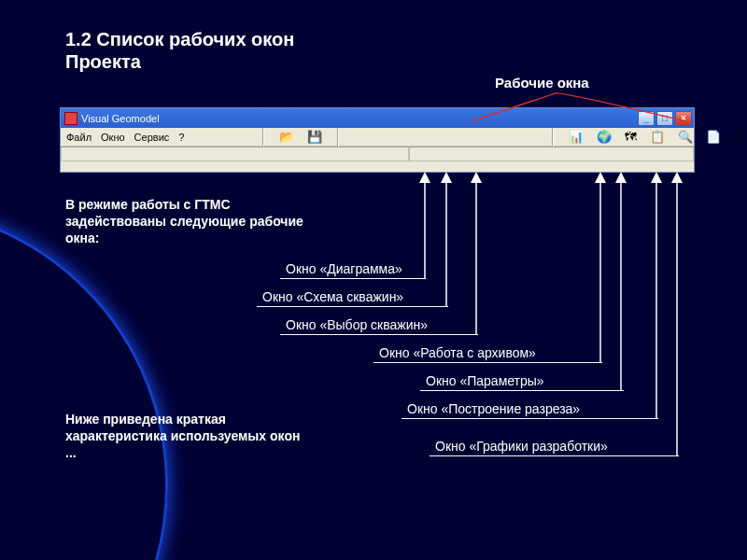 This screenshot has width=747, height=560. I want to click on menu-window: Окно, so click(113, 137).